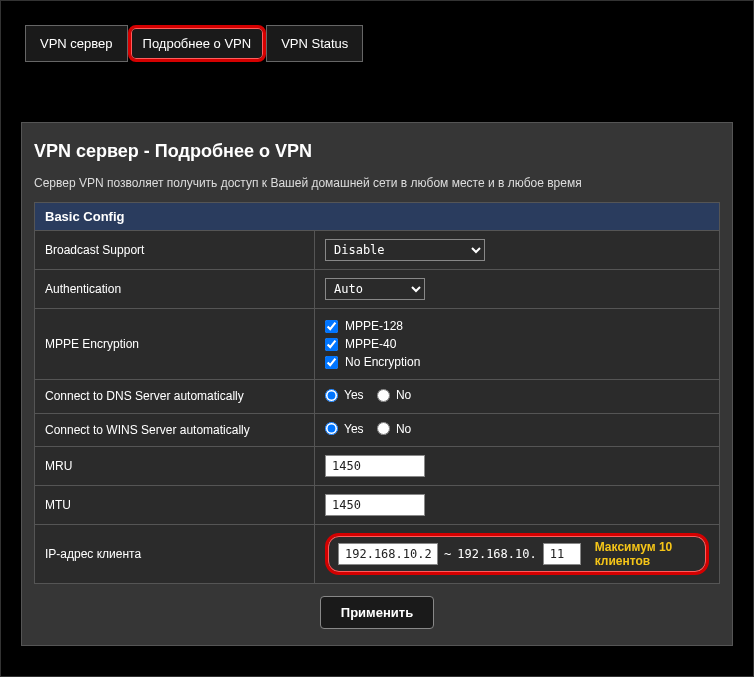  Describe the element at coordinates (378, 250) in the screenshot. I see `row-broadcast: Broadcast Support Disable` at that location.